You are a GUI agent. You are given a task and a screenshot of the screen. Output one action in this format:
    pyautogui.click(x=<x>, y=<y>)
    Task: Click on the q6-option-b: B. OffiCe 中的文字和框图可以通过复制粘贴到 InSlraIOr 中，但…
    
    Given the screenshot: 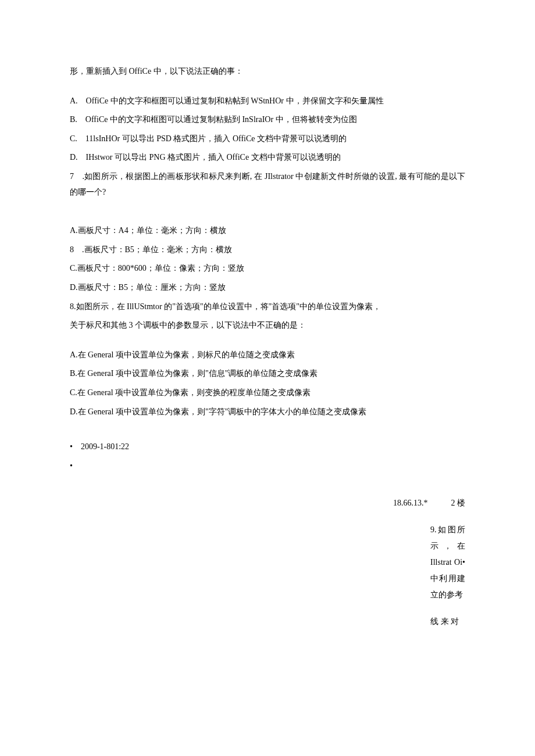 What is the action you would take?
    pyautogui.click(x=268, y=120)
    